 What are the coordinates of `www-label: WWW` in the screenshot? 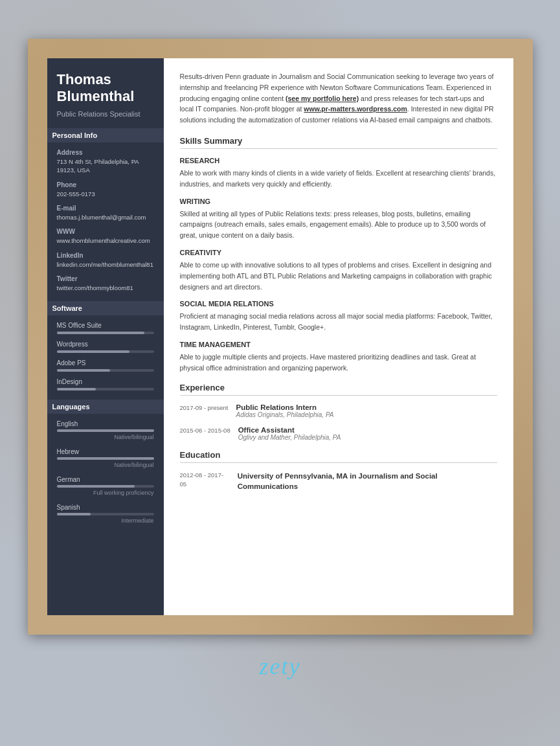 It's located at (106, 232).